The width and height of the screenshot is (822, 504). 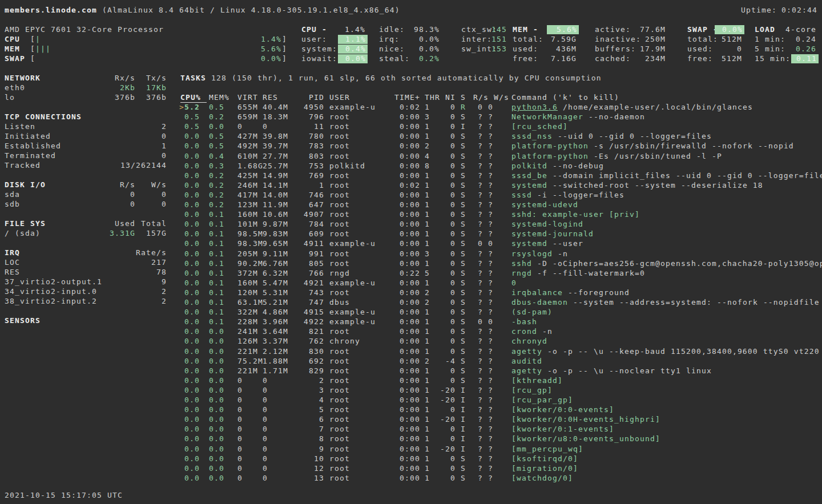 What do you see at coordinates (275, 195) in the screenshot?
I see `proc-res: 14.0M` at bounding box center [275, 195].